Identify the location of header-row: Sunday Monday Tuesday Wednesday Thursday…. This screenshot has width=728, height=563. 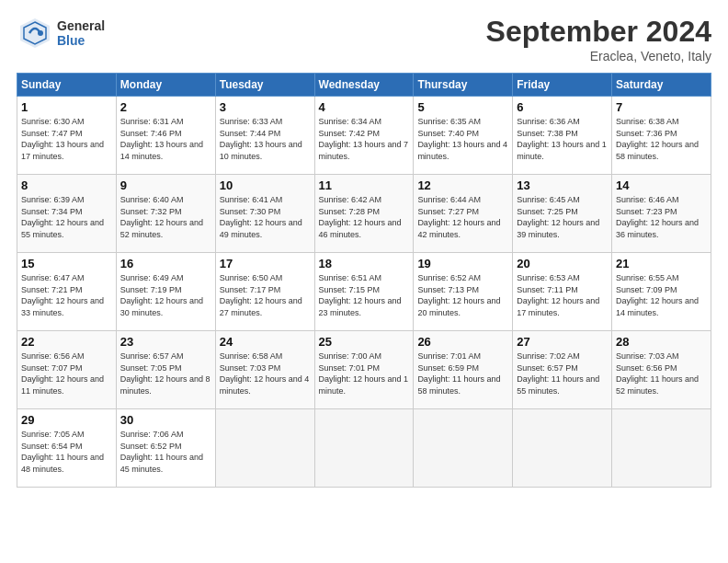
(364, 85).